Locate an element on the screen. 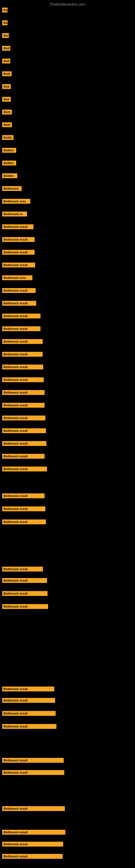 This screenshot has height=868, width=135. bottleneck-item-2: Bot is located at coordinates (5, 36).